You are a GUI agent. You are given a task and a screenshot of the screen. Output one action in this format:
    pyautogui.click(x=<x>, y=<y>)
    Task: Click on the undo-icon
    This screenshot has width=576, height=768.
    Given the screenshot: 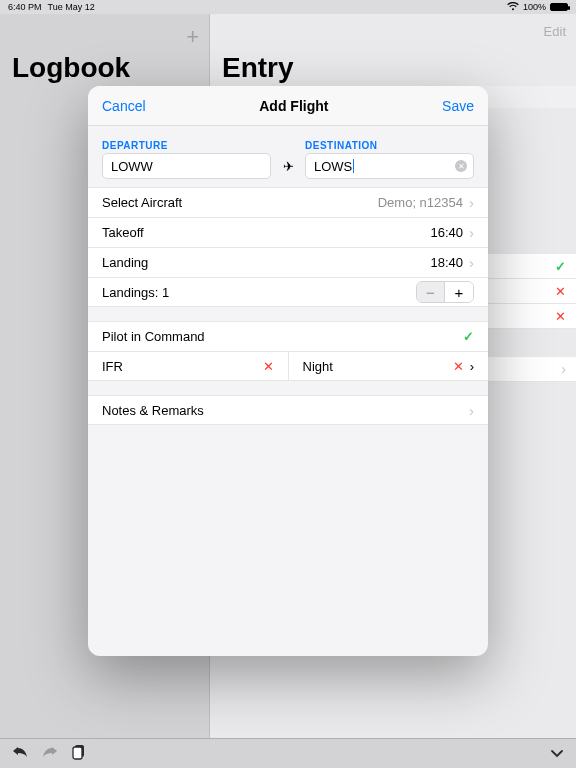 What is the action you would take?
    pyautogui.click(x=20, y=754)
    